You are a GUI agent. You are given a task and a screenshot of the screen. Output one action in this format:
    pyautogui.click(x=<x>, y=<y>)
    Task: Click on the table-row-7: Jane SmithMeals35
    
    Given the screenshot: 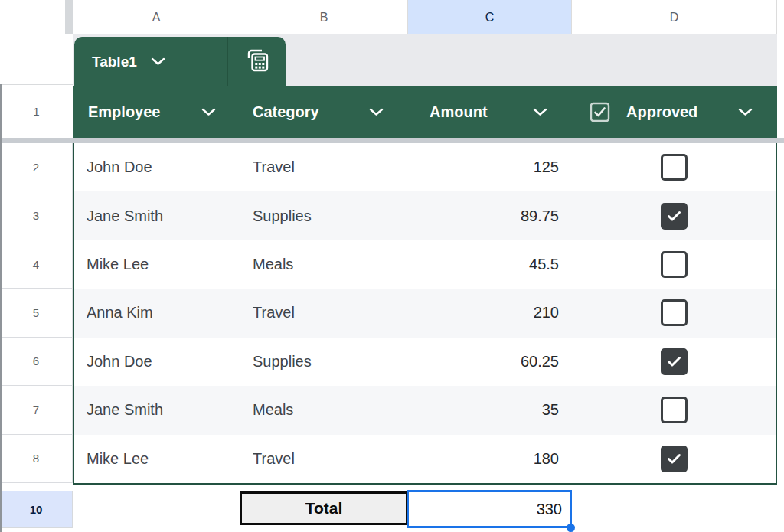 What is the action you would take?
    pyautogui.click(x=425, y=410)
    